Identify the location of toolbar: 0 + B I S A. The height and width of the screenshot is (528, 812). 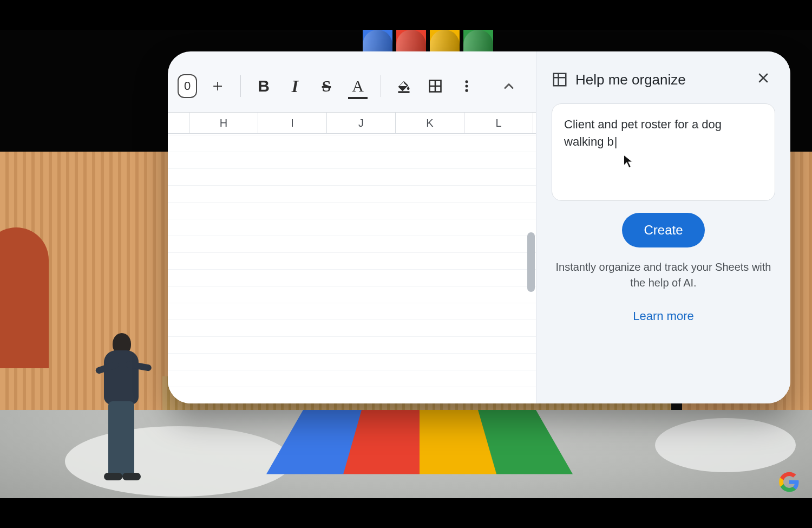
(352, 88).